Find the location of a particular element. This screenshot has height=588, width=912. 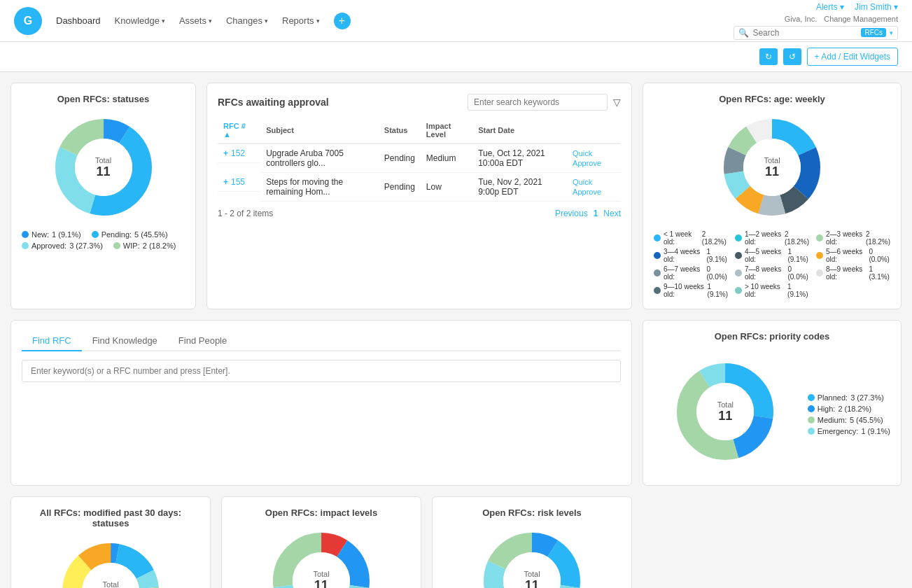

rfcs-chevron-icon: ▾ is located at coordinates (892, 33).